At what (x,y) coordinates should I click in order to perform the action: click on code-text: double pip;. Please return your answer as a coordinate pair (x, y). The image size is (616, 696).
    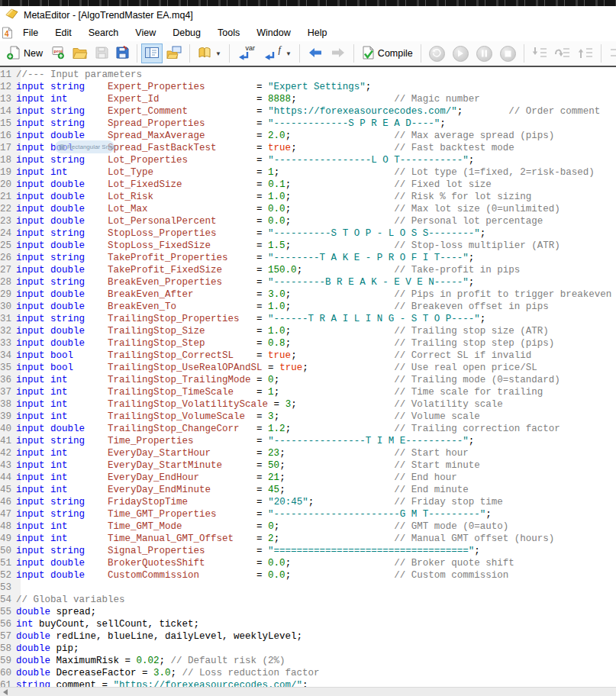
    Looking at the image, I should click on (47, 649).